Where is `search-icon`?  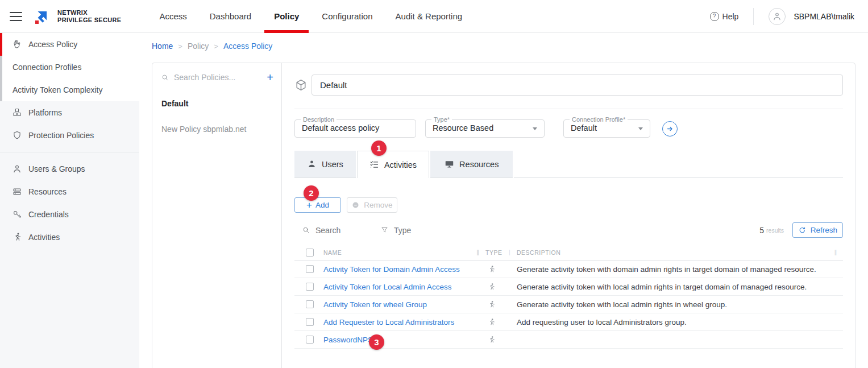 search-icon is located at coordinates (165, 77).